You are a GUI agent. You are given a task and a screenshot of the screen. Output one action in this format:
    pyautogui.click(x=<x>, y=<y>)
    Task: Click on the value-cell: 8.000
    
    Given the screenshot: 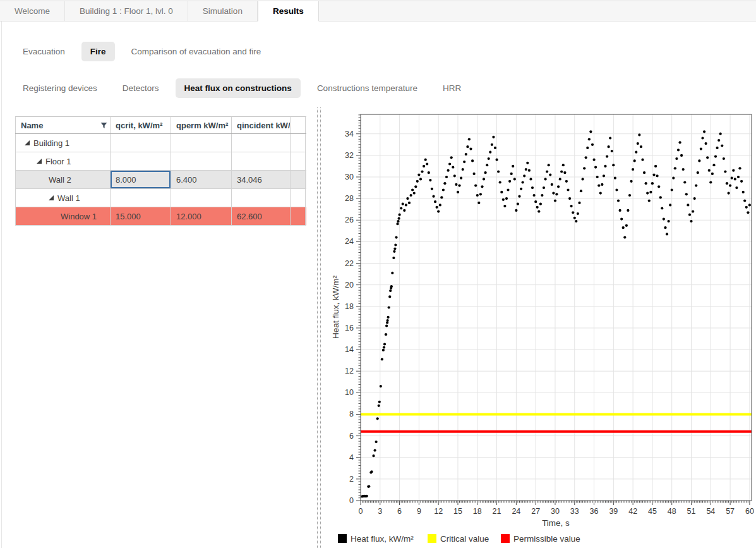 What is the action you would take?
    pyautogui.click(x=141, y=180)
    